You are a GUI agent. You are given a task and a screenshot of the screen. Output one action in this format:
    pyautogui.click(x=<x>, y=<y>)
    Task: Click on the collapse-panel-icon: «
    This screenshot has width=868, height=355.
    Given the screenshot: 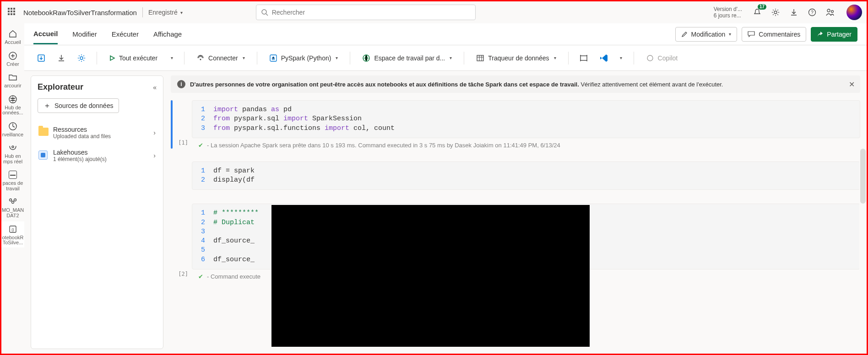 What is the action you would take?
    pyautogui.click(x=155, y=87)
    